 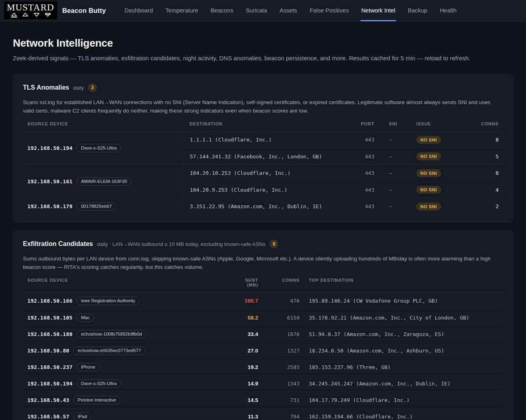 What do you see at coordinates (263, 350) in the screenshot?
I see `exfil-row: 192.168.50.80 echoshow-e0635ec0773ed577 …` at bounding box center [263, 350].